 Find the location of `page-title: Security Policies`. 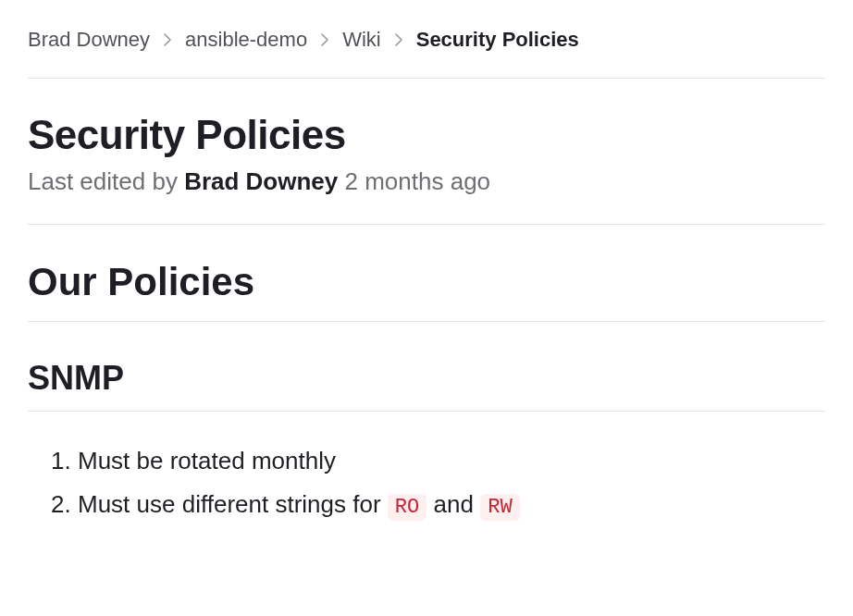

page-title: Security Policies is located at coordinates (426, 135).